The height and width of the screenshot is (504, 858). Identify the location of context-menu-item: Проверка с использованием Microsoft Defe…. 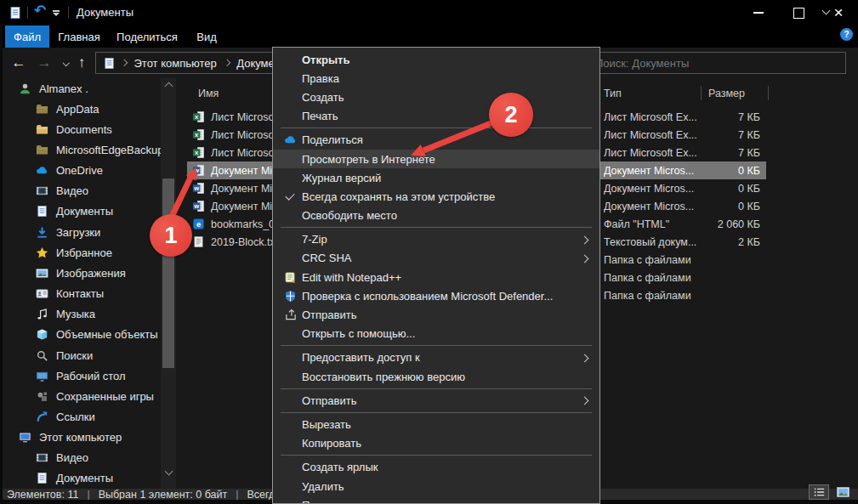
(436, 296).